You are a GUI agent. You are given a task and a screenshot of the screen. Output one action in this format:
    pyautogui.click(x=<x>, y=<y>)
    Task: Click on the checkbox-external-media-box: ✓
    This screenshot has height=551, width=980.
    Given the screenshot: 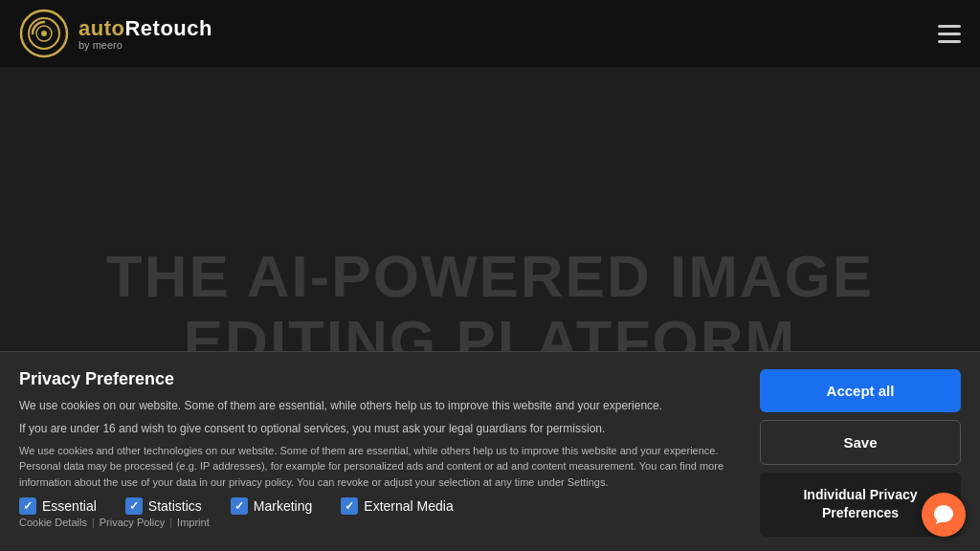 What is the action you would take?
    pyautogui.click(x=349, y=506)
    